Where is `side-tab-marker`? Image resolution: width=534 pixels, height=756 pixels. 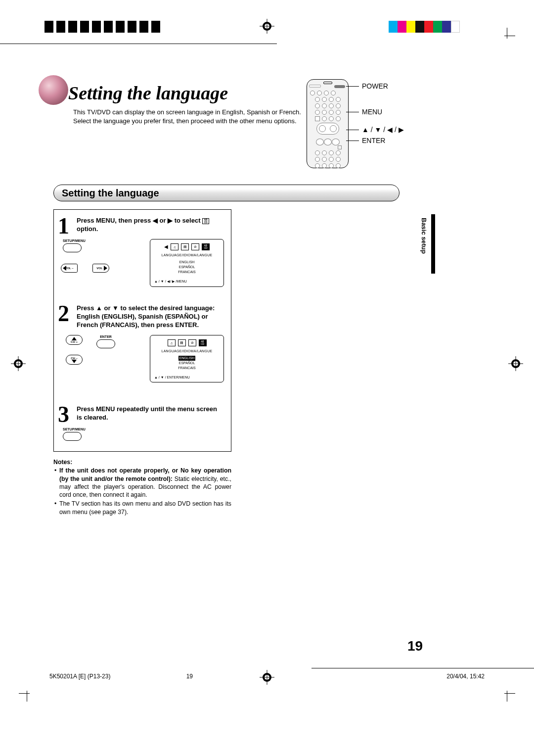 side-tab-marker is located at coordinates (433, 244).